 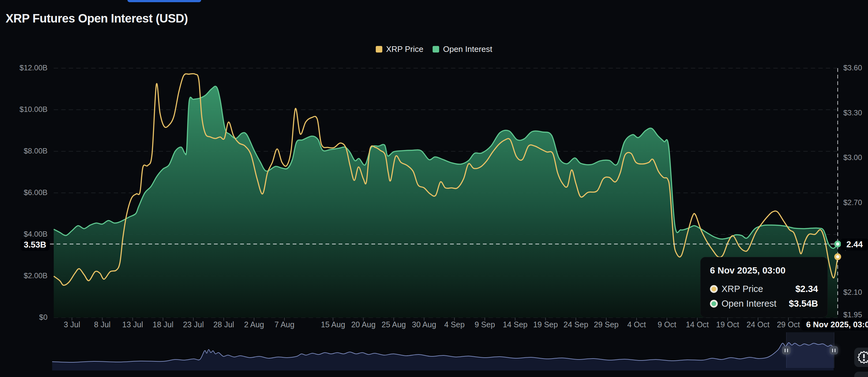 I want to click on tooltip-value: $3.54B, so click(x=803, y=303).